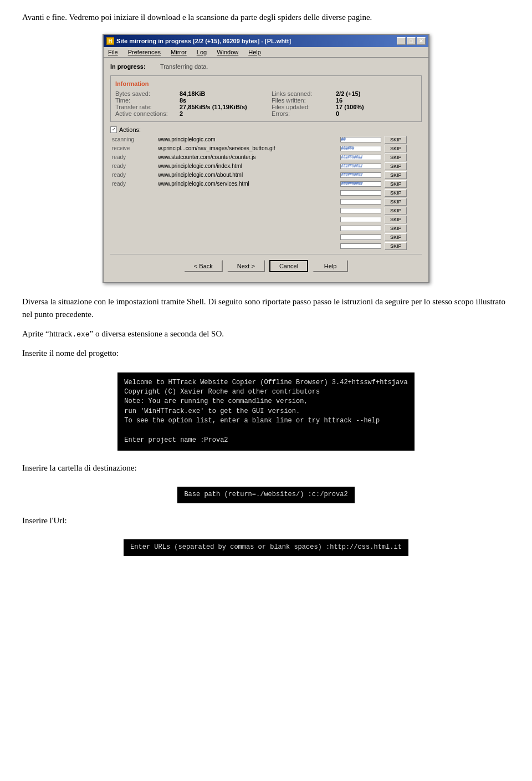 The image size is (532, 781). Describe the element at coordinates (146, 107) in the screenshot. I see `transfer-key: Transfer rate:` at that location.